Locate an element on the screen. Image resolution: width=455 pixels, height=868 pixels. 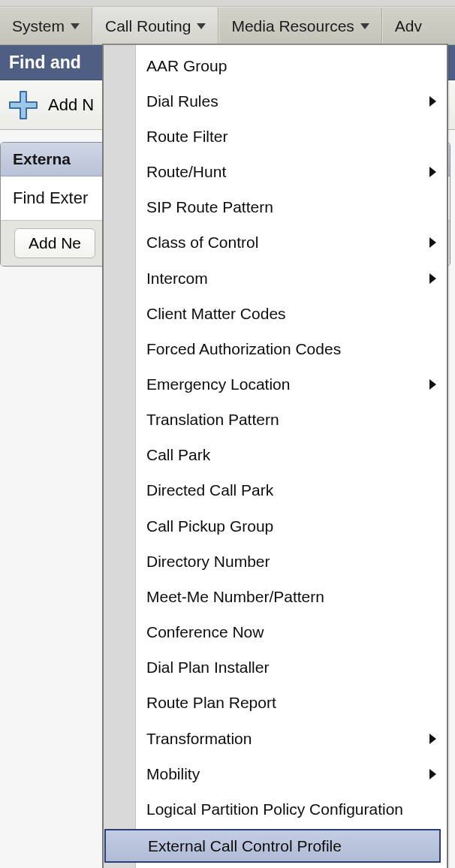
menu-call-routing: Call Routing is located at coordinates (155, 26).